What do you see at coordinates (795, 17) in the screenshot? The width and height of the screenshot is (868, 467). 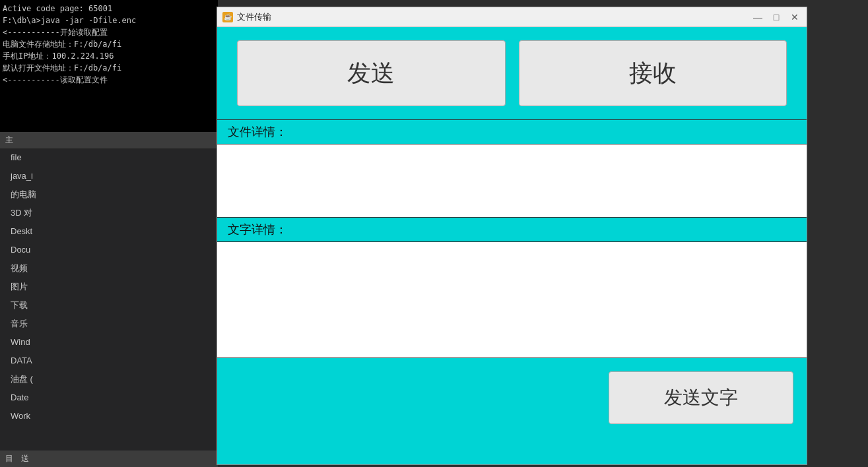 I see `close-button: ✕` at bounding box center [795, 17].